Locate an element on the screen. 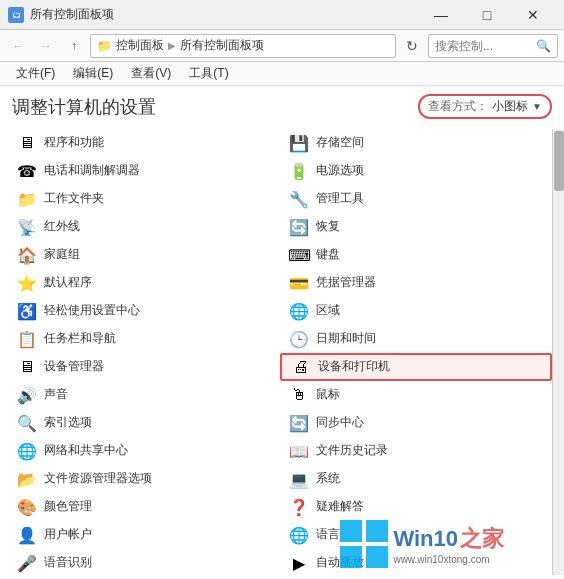 The width and height of the screenshot is (564, 579). menu-file: 文件(F) is located at coordinates (36, 74).